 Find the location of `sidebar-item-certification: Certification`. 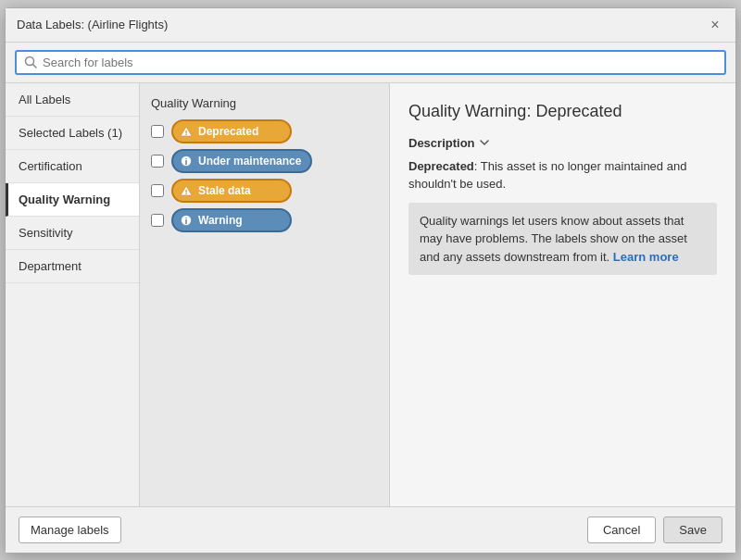

sidebar-item-certification: Certification is located at coordinates (72, 167).